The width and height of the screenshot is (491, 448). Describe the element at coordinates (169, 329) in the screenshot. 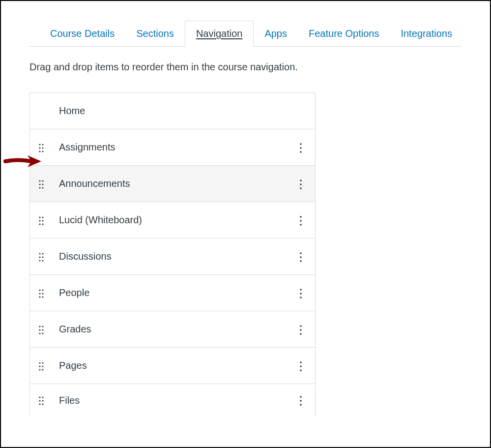

I see `nav-item-label: Grades` at that location.